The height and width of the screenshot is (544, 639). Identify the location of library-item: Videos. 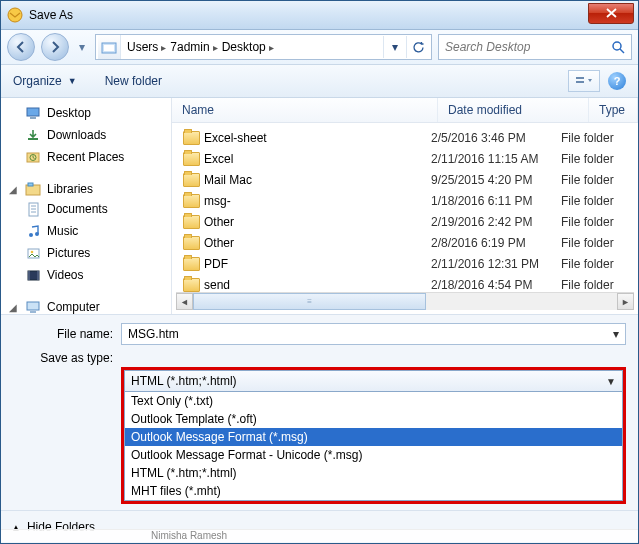
(86, 275).